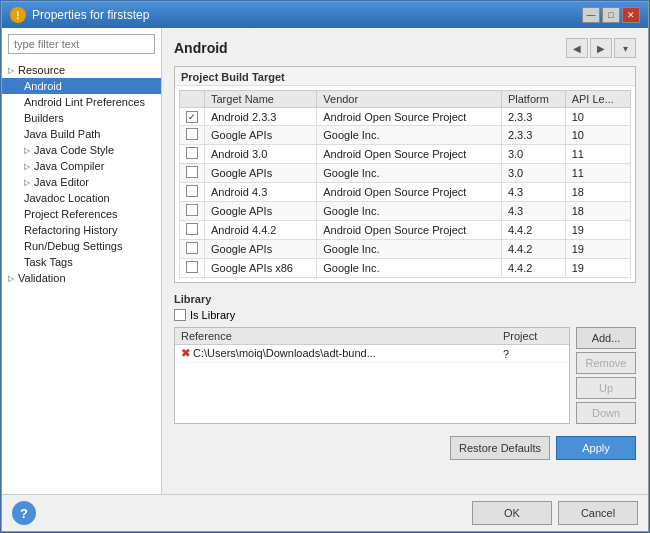 The height and width of the screenshot is (533, 650). What do you see at coordinates (405, 76) in the screenshot?
I see `build-target-label: Project Build Target` at bounding box center [405, 76].